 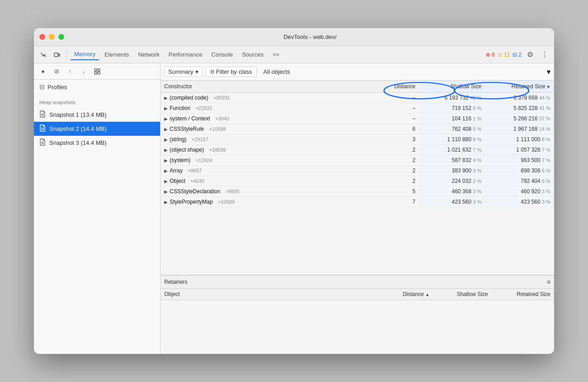 What do you see at coordinates (519, 129) in the screenshot?
I see `retained-size-cell: 1 967 168 14 %` at bounding box center [519, 129].